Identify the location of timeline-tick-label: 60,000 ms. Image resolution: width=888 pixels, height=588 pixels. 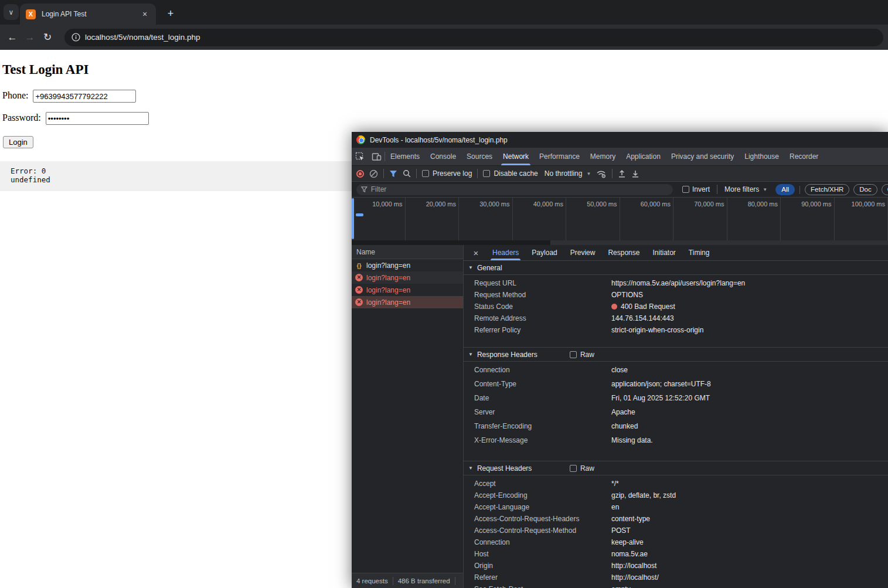
(655, 204).